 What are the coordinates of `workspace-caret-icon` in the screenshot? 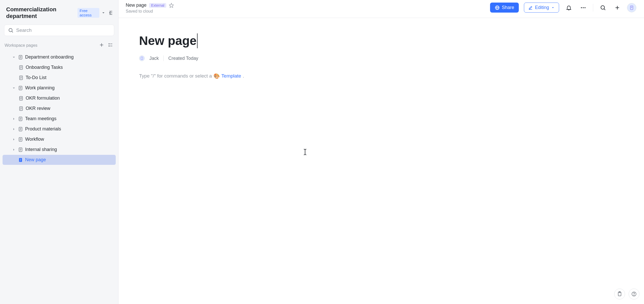 It's located at (103, 13).